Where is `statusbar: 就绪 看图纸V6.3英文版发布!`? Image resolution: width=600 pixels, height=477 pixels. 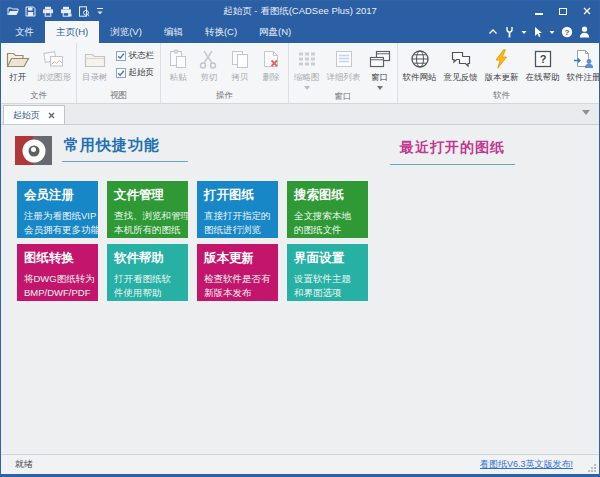
statusbar: 就绪 看图纸V6.3英文版发布! is located at coordinates (300, 464).